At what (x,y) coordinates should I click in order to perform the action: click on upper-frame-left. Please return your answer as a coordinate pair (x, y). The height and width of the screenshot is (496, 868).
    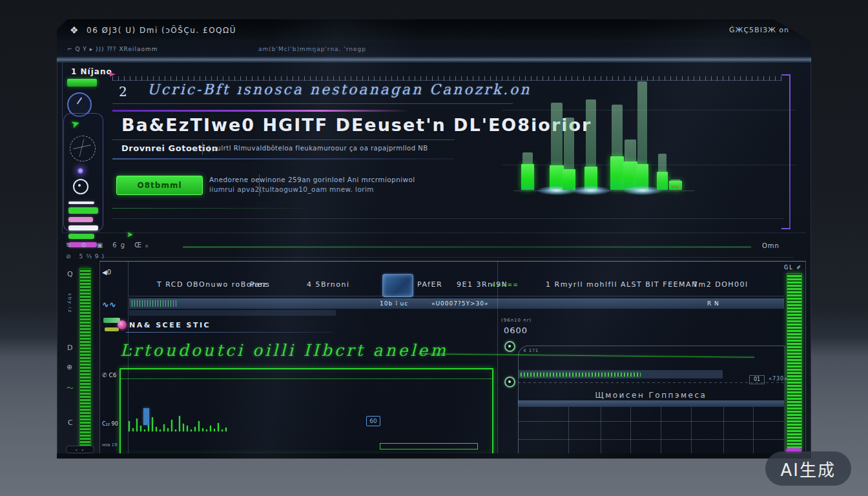
    Looking at the image, I should click on (62, 147).